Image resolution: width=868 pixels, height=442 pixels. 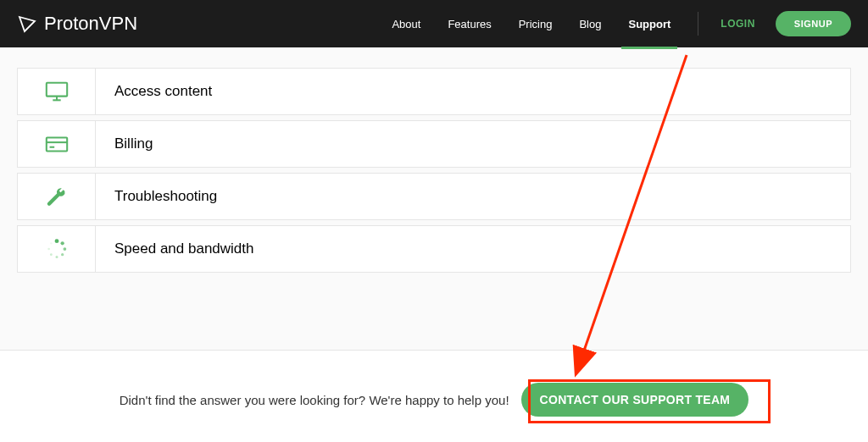 What do you see at coordinates (536, 24) in the screenshot?
I see `nav-pricing: Pricing` at bounding box center [536, 24].